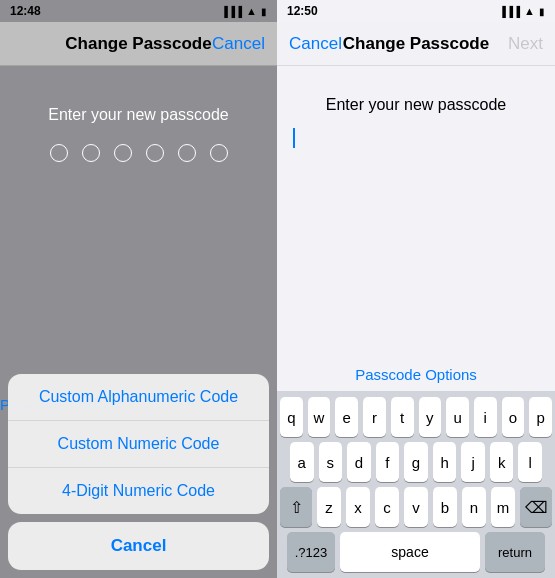 The width and height of the screenshot is (555, 578). What do you see at coordinates (416, 462) in the screenshot?
I see `key-g: g` at bounding box center [416, 462].